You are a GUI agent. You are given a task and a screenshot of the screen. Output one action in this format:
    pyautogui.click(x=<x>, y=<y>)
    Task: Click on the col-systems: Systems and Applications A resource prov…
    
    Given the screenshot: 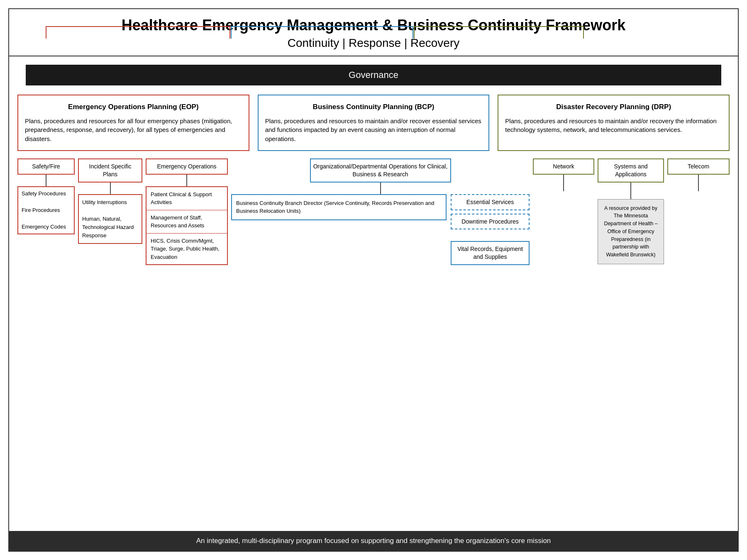 What is the action you would take?
    pyautogui.click(x=631, y=212)
    